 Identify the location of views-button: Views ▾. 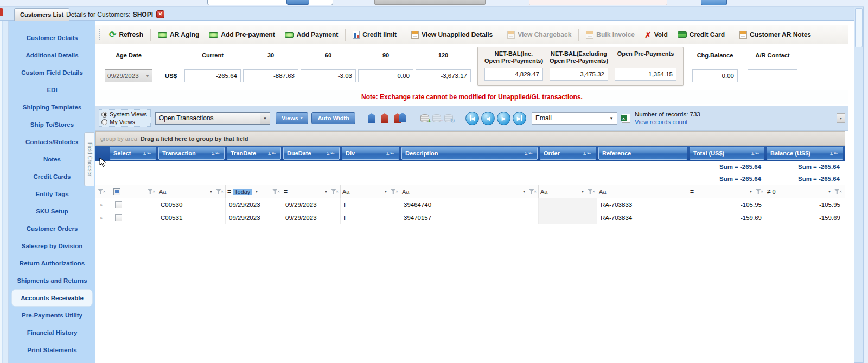
(292, 118).